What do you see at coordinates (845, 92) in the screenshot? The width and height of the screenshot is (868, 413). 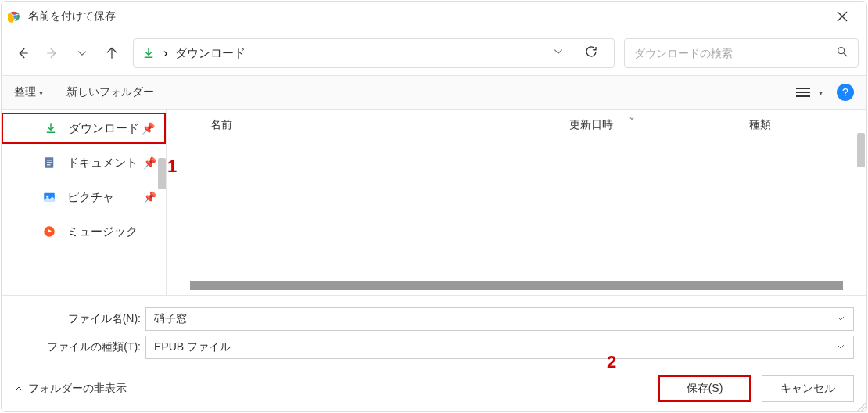 I see `help-button: ?` at bounding box center [845, 92].